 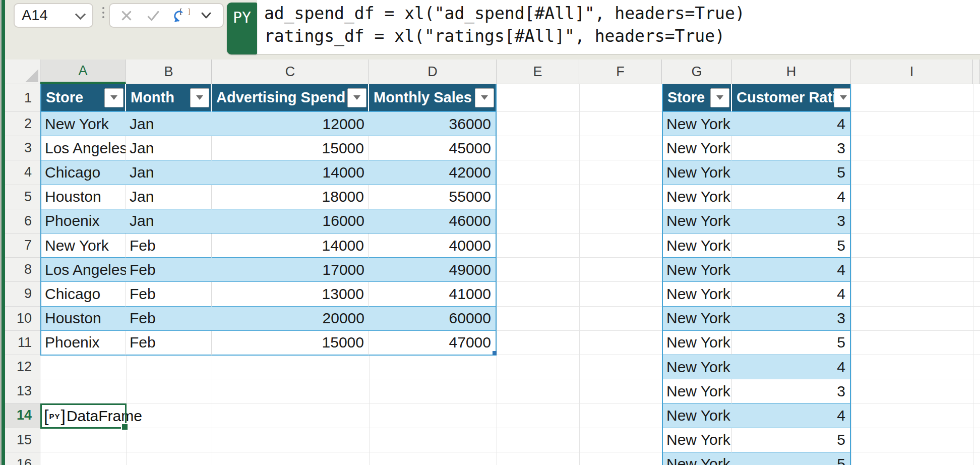 I want to click on cell-D10: 60000, so click(x=433, y=319).